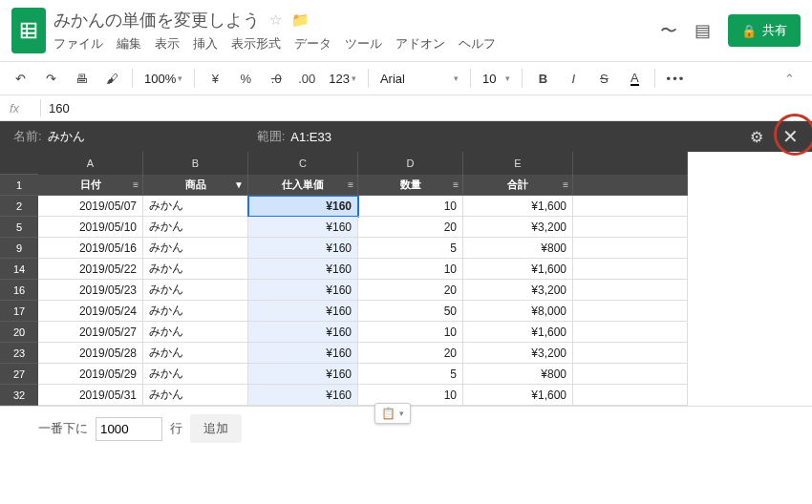 This screenshot has width=812, height=504. What do you see at coordinates (246, 78) in the screenshot?
I see `percent-button: %` at bounding box center [246, 78].